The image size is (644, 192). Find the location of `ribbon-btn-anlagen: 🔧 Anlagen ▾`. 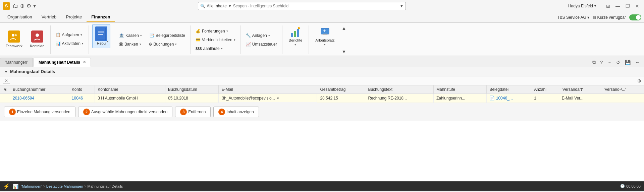

ribbon-btn-anlagen: 🔧 Anlagen ▾ is located at coordinates (258, 36).